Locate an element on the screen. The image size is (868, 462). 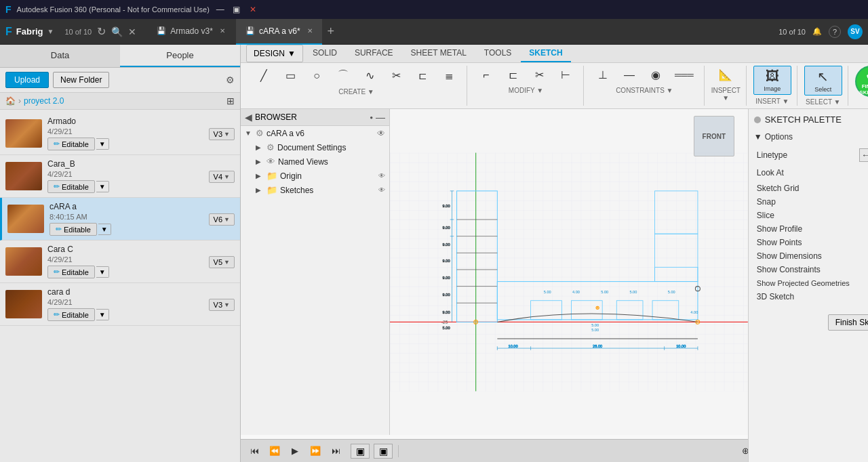
spline-tool-button: ∿ is located at coordinates (370, 76).